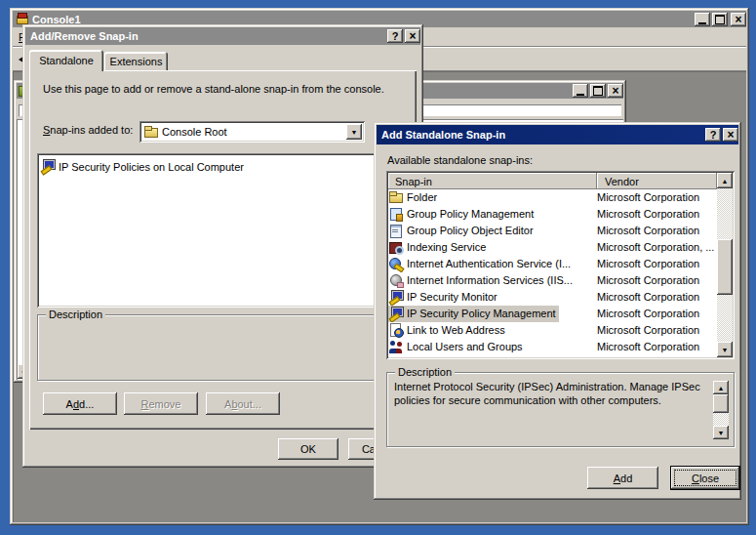 The width and height of the screenshot is (756, 535). Describe the element at coordinates (354, 132) in the screenshot. I see `combobox-dropdown-button: ▼` at that location.